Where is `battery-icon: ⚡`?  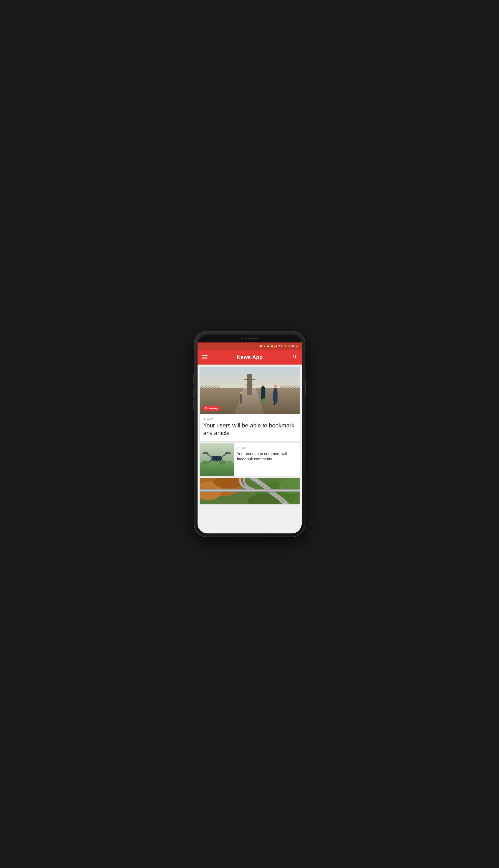 battery-icon: ⚡ is located at coordinates (285, 346).